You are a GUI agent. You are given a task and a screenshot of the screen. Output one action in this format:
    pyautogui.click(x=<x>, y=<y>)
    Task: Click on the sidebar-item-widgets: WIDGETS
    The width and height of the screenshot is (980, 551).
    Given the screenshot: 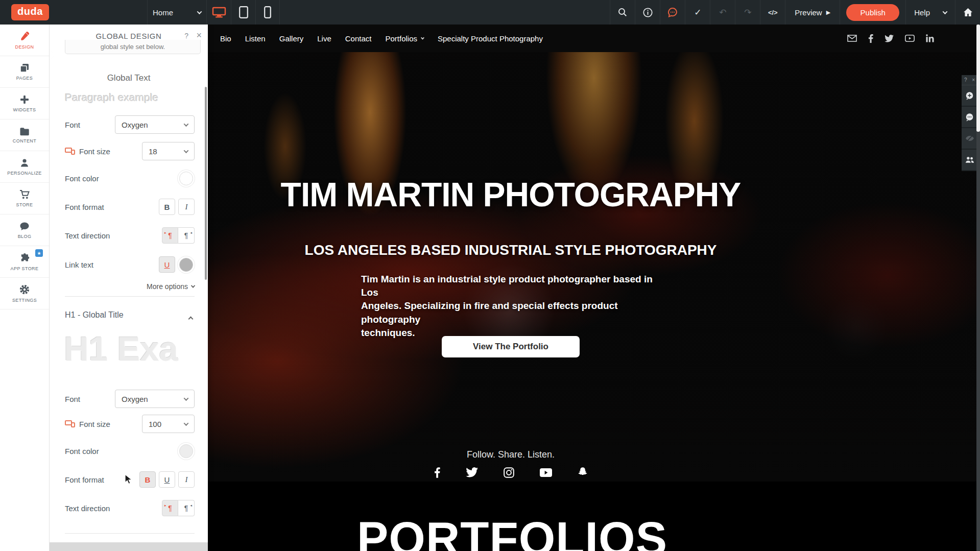 What is the action you would take?
    pyautogui.click(x=25, y=104)
    